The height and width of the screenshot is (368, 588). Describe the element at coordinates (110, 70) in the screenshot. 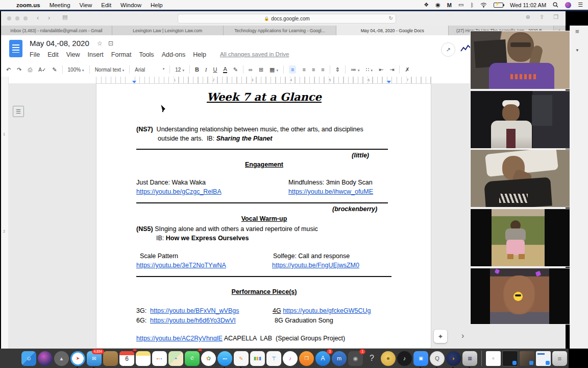

I see `paragraph-style-select: Normal text▾` at that location.